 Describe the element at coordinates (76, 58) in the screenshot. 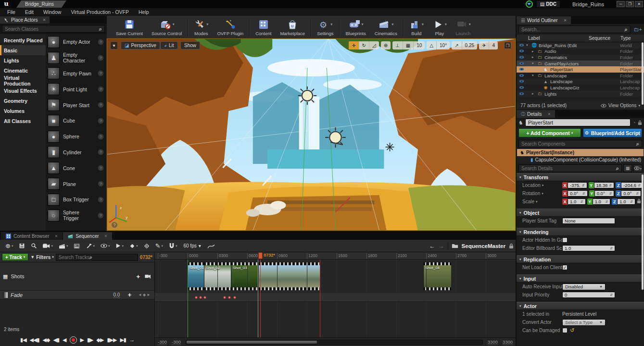

I see `place-item-empty-character: ♟Empty Character?` at that location.